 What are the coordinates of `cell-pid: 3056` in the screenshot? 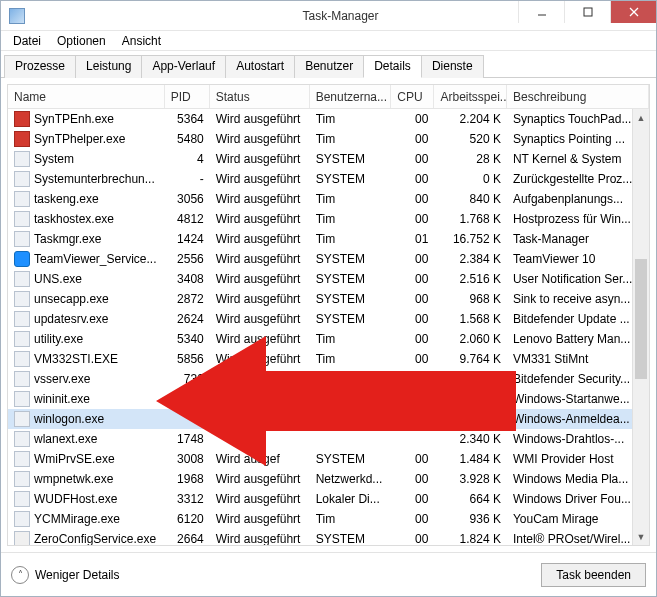 It's located at (188, 199).